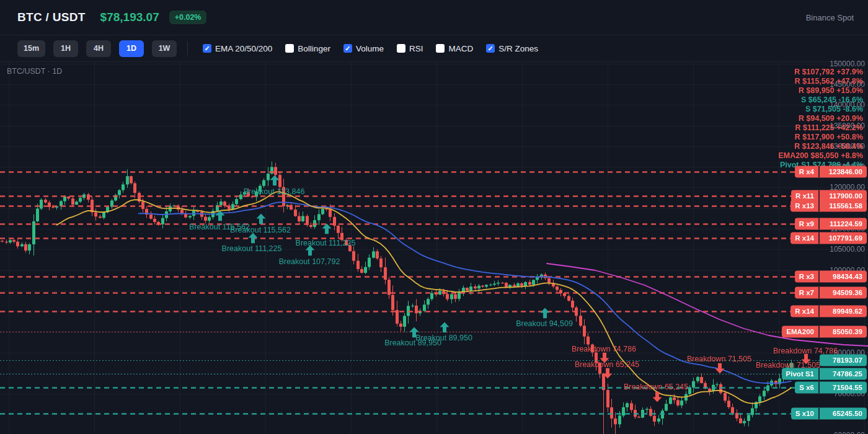 This screenshot has height=434, width=868. What do you see at coordinates (237, 48) in the screenshot?
I see `indicator-toggle-ema-20-50-200: ✓EMA 20/50/200` at bounding box center [237, 48].